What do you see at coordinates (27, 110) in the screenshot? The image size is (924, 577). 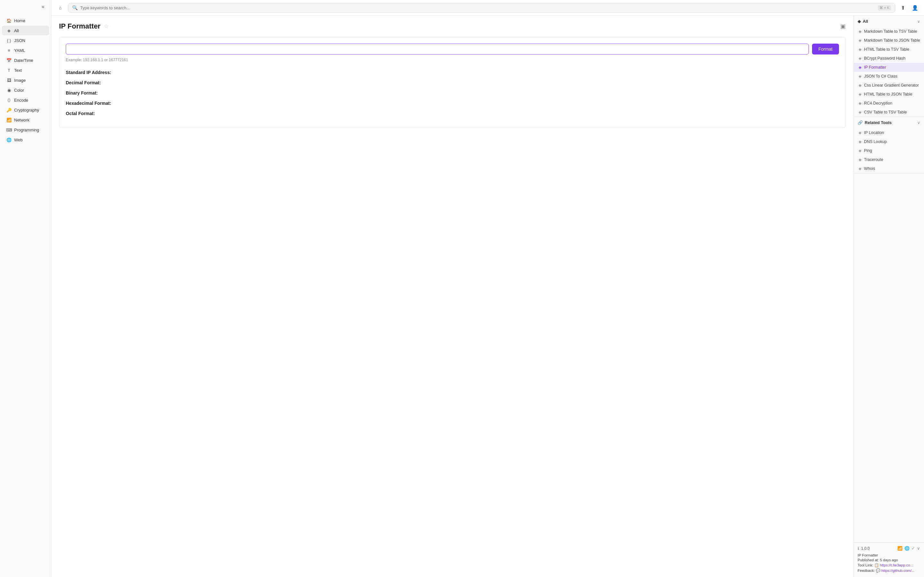 I see `sidebar-item-label: Cryptography` at bounding box center [27, 110].